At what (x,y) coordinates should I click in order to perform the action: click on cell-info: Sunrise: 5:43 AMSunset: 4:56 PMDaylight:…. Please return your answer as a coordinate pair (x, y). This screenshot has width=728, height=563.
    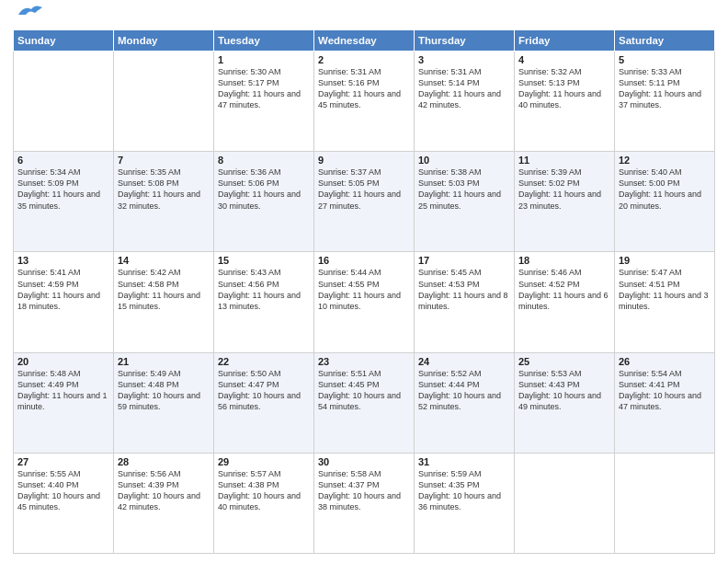
    Looking at the image, I should click on (264, 289).